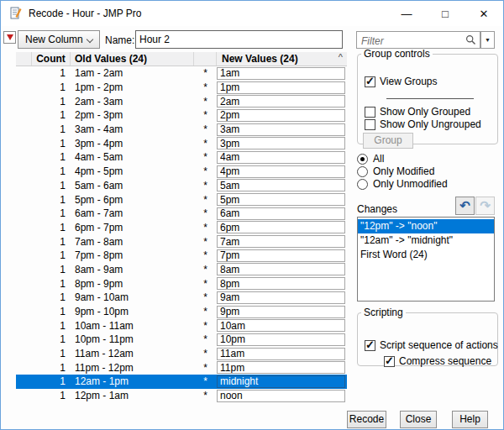 The image size is (504, 430). What do you see at coordinates (181, 326) in the screenshot?
I see `table-row: 1 10am - 11am *` at bounding box center [181, 326].